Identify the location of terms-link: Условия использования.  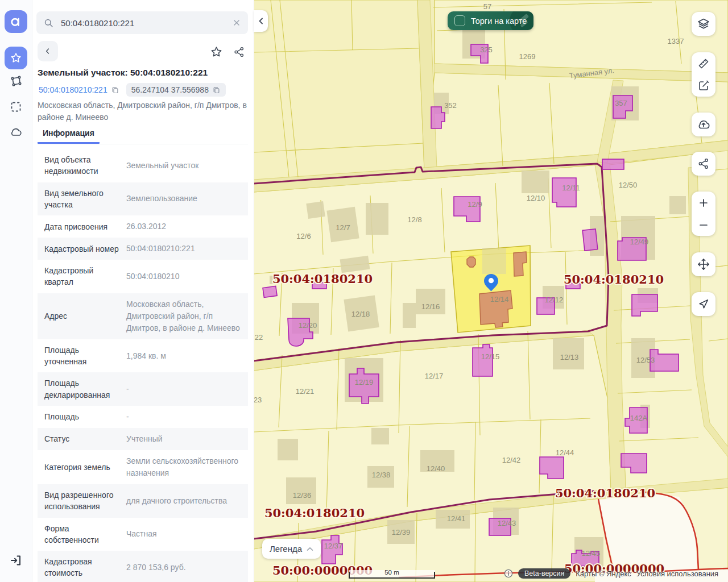
(677, 574).